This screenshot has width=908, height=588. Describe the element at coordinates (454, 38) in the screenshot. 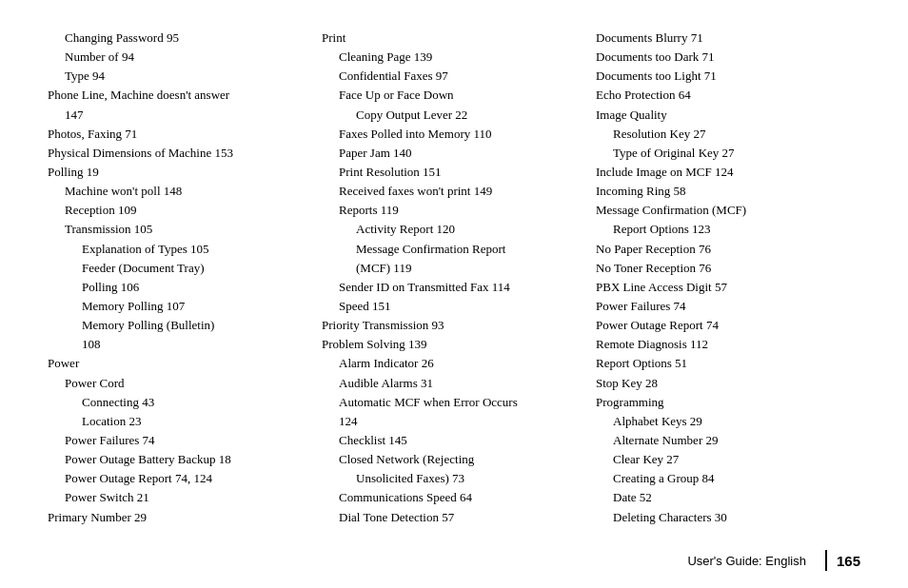

I see `index-entry: Print` at that location.